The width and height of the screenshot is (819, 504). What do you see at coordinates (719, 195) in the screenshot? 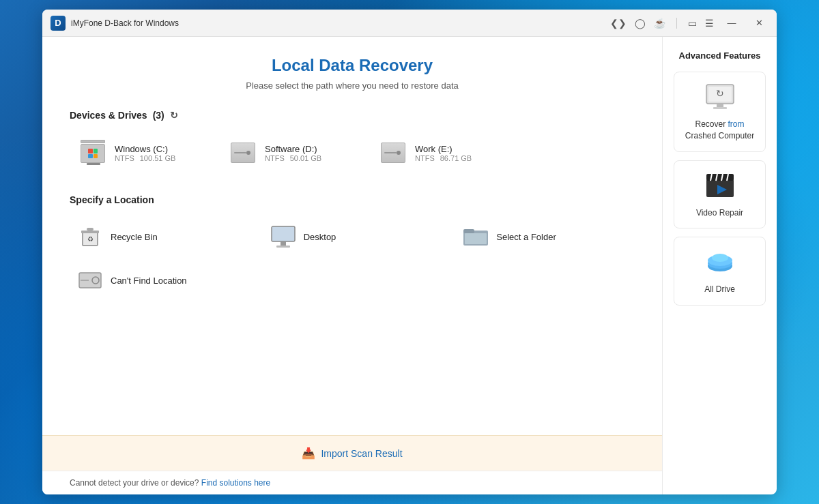
I see `feature-card-video: Video Repair` at bounding box center [719, 195].